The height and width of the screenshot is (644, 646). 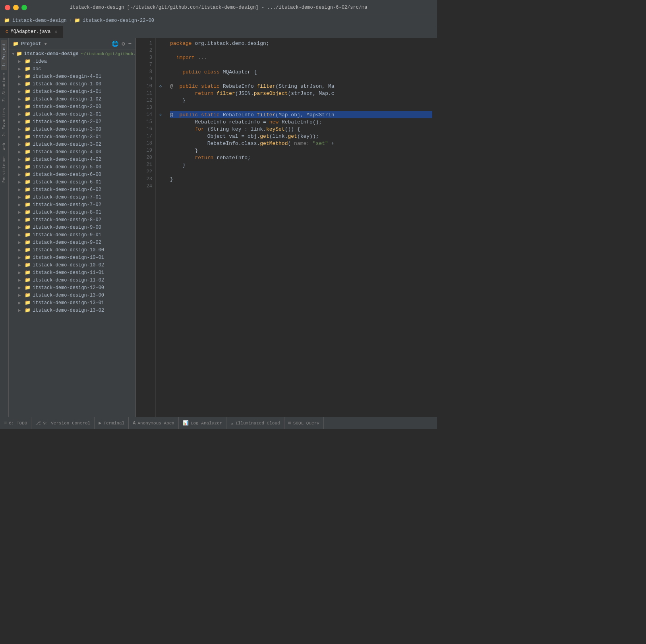 What do you see at coordinates (72, 121) in the screenshot?
I see `list-item: ▶ 📁 itstack-demo-design-2-02` at bounding box center [72, 121].